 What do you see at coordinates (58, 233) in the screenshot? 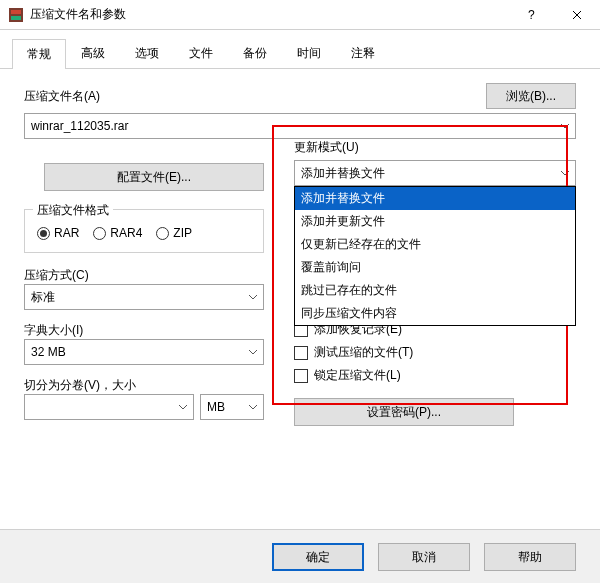
I see `radio-rar: RAR` at bounding box center [58, 233].